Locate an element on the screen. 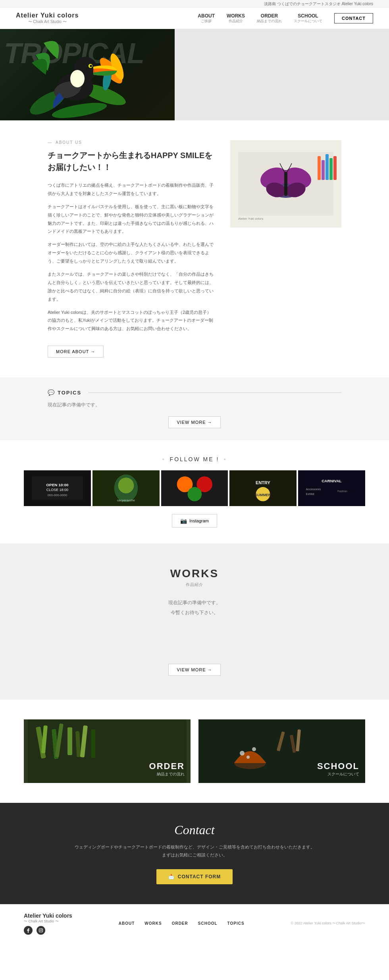  footer-nav: ABOUT WORKS ORDER SCHOOL TOPICS is located at coordinates (182, 923).